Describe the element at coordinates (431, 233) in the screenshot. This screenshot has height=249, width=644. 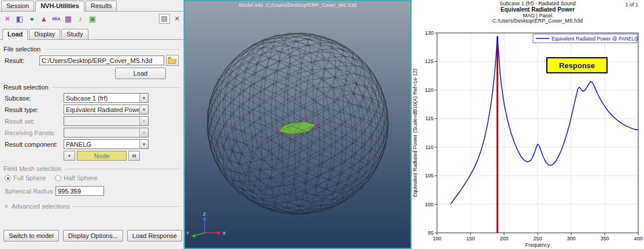
I see `svg-text: 95` at that location.